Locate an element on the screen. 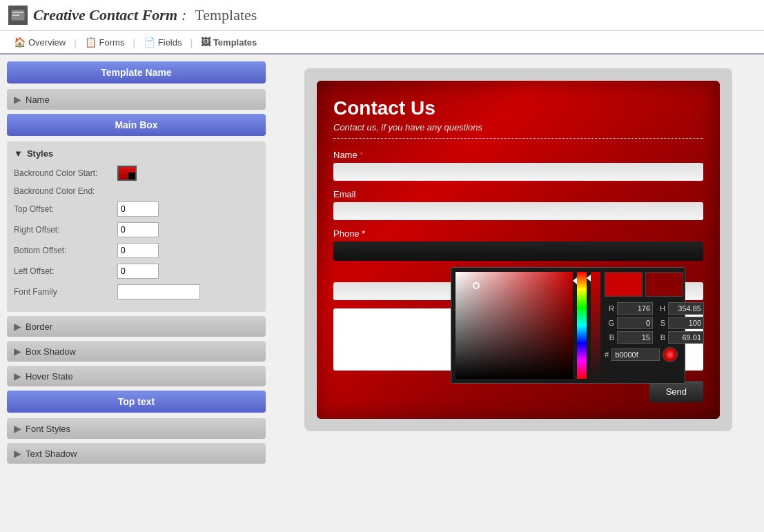 The height and width of the screenshot is (532, 764). send-button: Send is located at coordinates (676, 392).